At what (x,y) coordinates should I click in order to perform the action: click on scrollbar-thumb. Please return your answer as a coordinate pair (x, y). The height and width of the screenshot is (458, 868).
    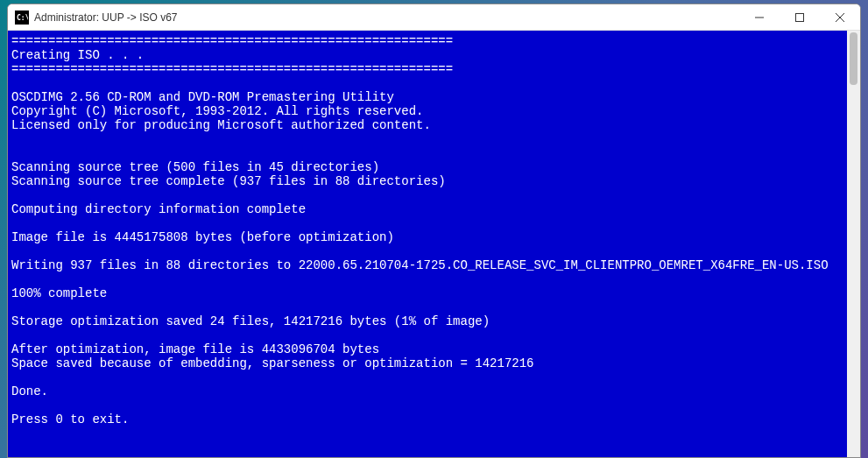
    Looking at the image, I should click on (853, 59).